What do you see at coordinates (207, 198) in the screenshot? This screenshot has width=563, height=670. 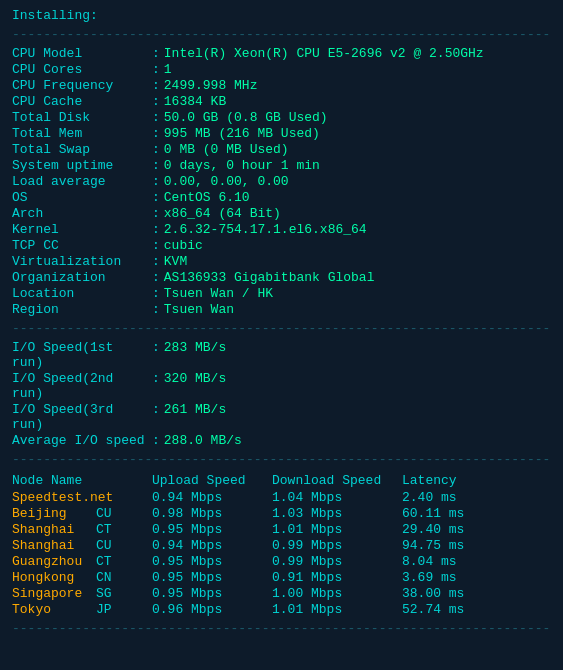 I see `info-value: CentOS 6.10` at bounding box center [207, 198].